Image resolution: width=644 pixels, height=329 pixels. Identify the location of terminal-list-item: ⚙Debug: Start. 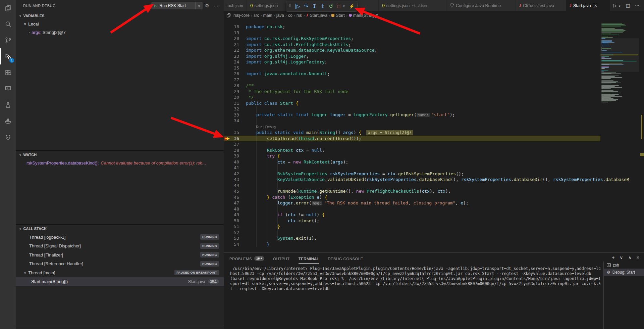
(624, 272).